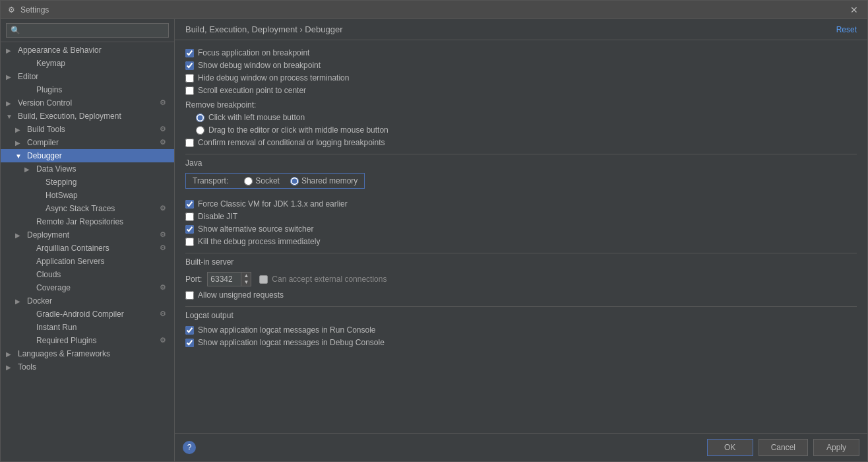 The height and width of the screenshot is (462, 868). Describe the element at coordinates (201, 131) in the screenshot. I see `drag-editor-radio` at that location.